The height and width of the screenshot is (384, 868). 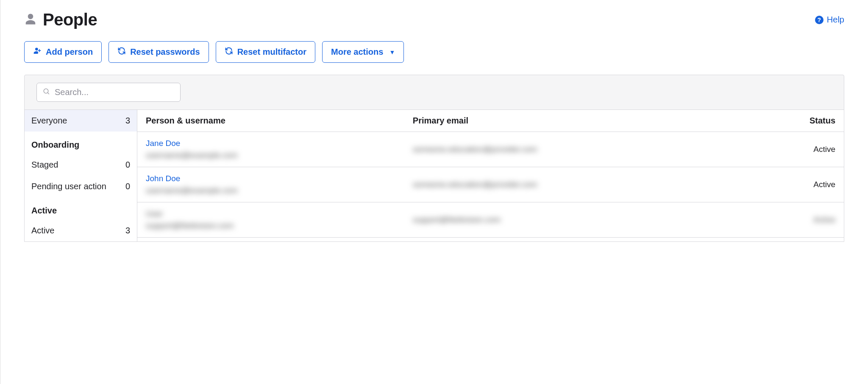 What do you see at coordinates (569, 121) in the screenshot?
I see `col-header-email: Primary email` at bounding box center [569, 121].